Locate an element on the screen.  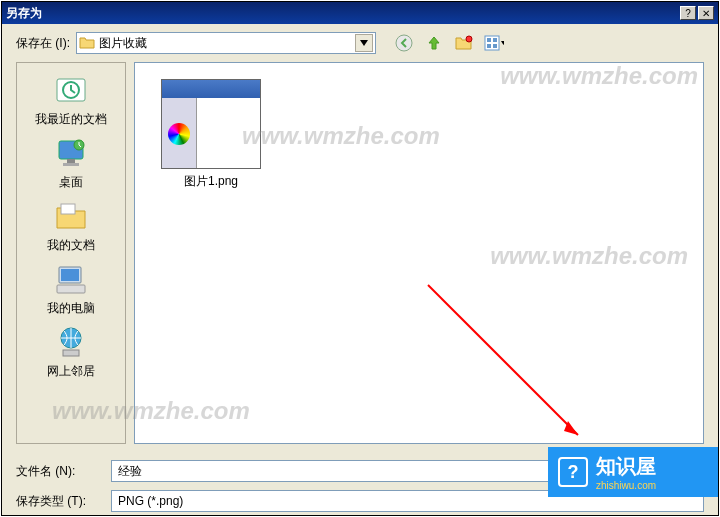
recent-icon is located at coordinates (71, 90).